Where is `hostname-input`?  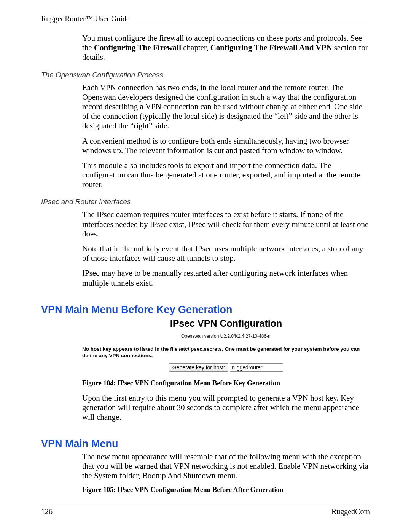
hostname-input is located at coordinates (256, 367).